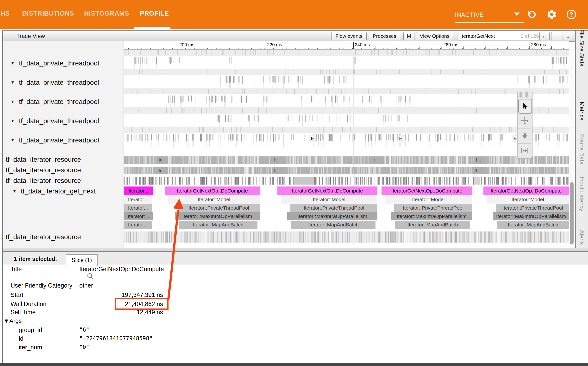 Image resolution: width=588 pixels, height=366 pixels. What do you see at coordinates (8, 14) in the screenshot?
I see `header-tab-hs: HS` at bounding box center [8, 14].